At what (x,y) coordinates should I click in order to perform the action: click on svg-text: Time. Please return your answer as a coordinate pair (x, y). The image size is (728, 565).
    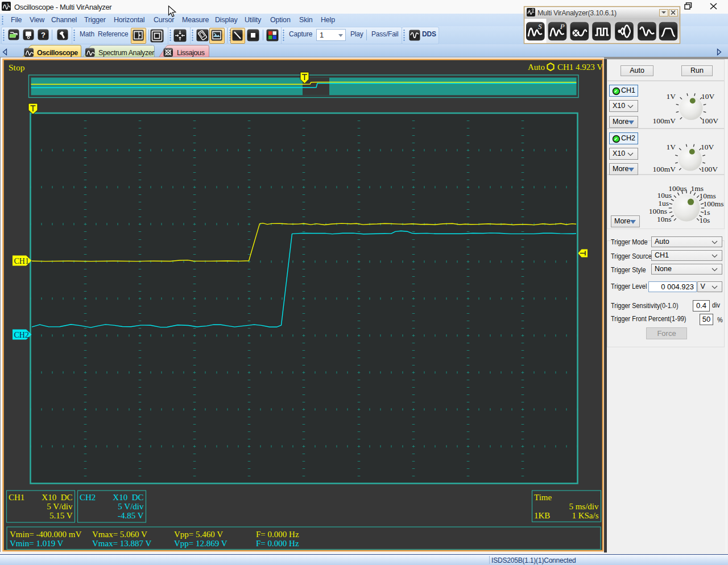
    Looking at the image, I should click on (543, 497).